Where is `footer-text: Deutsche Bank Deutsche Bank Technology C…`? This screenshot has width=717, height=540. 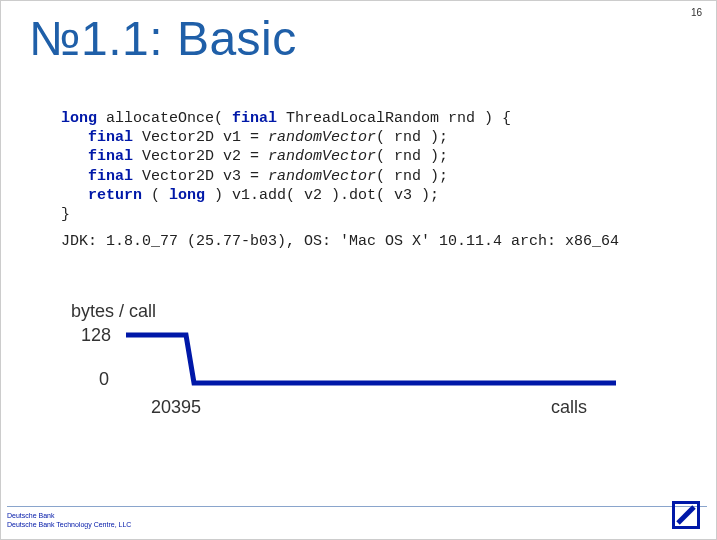
footer-text: Deutsche Bank Deutsche Bank Technology C… is located at coordinates (69, 520).